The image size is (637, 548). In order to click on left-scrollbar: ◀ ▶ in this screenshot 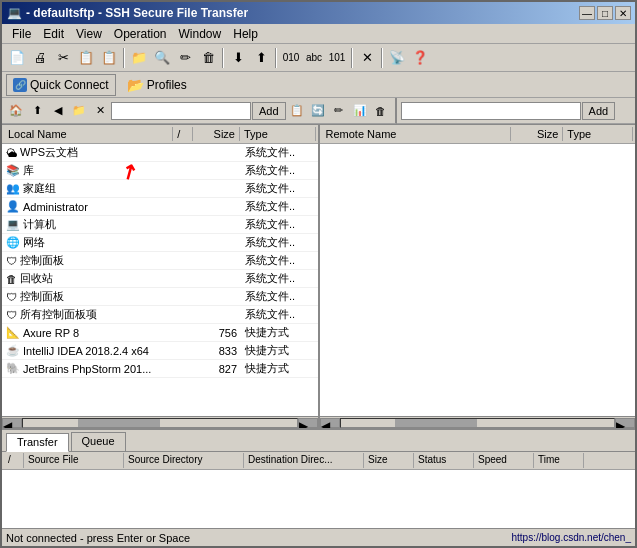, I will do `click(160, 422)`.